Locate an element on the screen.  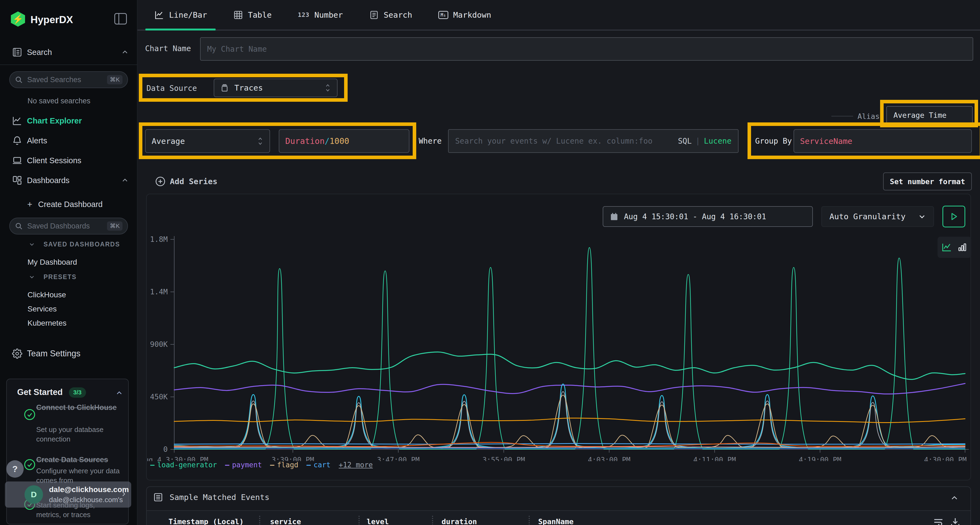
sidebar-item-clickhouse: ClickHouse is located at coordinates (47, 295).